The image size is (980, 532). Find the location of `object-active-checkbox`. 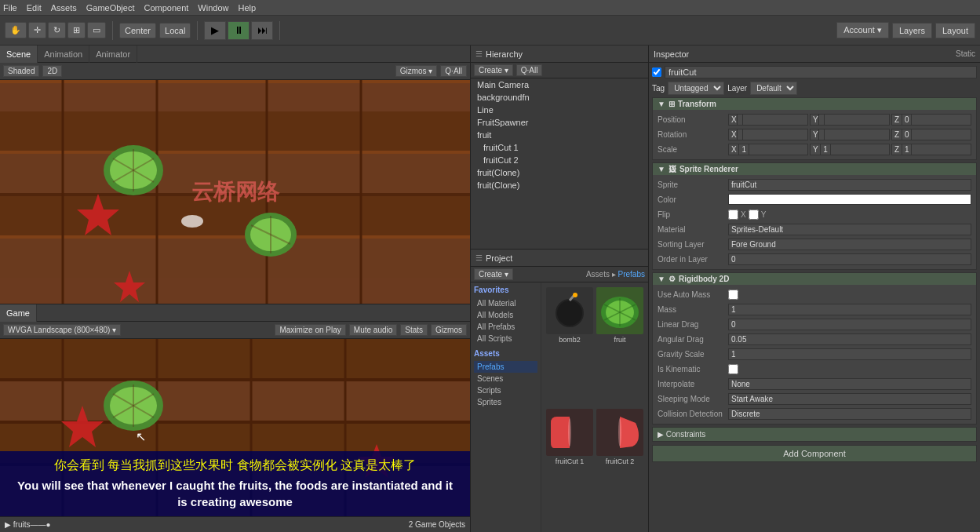

object-active-checkbox is located at coordinates (657, 72).